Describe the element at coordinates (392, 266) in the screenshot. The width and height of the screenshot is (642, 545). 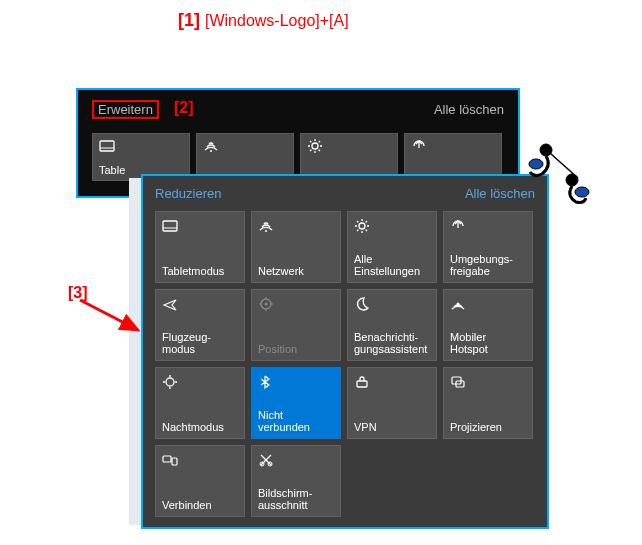
I see `tile-label: Alle Einstellungen` at that location.